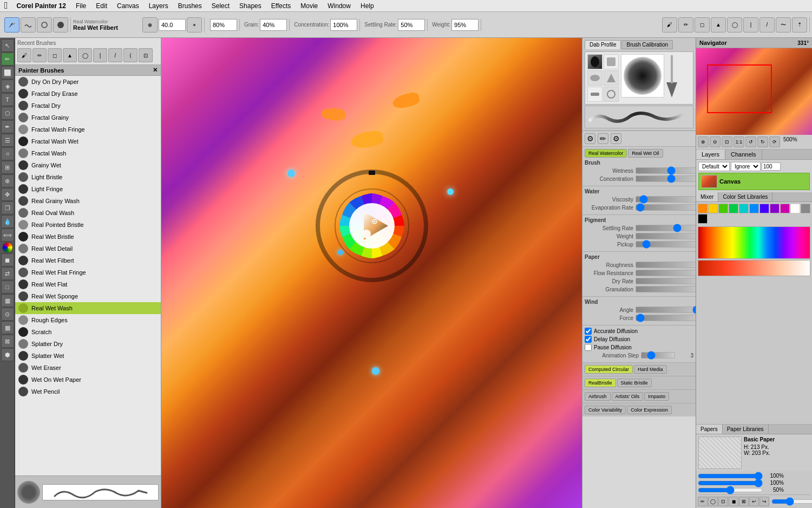 The image size is (812, 508). Describe the element at coordinates (88, 118) in the screenshot. I see `brush-item-3: Fractal Grainy` at that location.